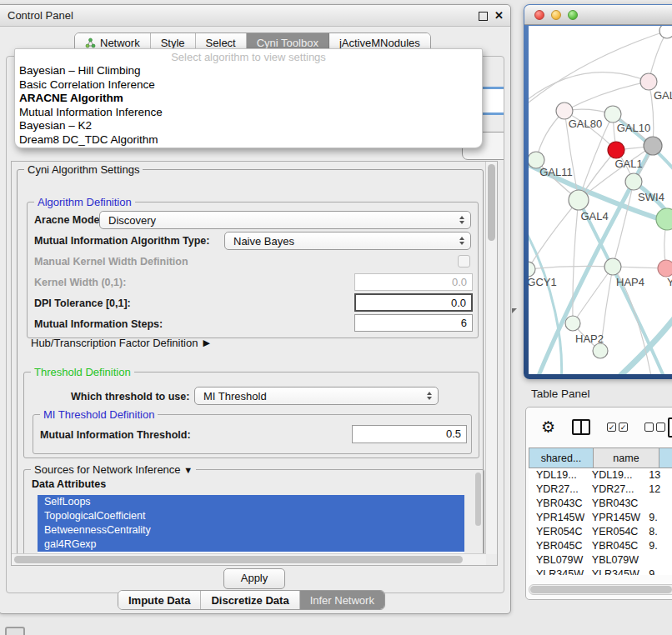  Describe the element at coordinates (83, 303) in the screenshot. I see `dpi-tolerance-label: DPI Tolerance [0,1]:` at that location.